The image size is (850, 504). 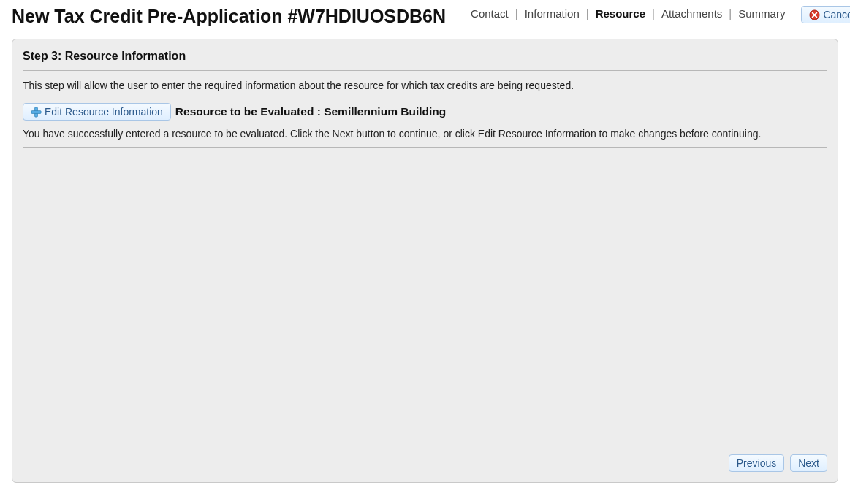 What do you see at coordinates (762, 13) in the screenshot?
I see `nav-item-summary: Summary` at bounding box center [762, 13].